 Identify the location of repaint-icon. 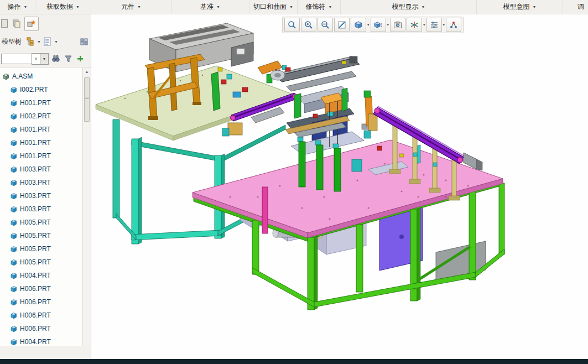
(342, 25).